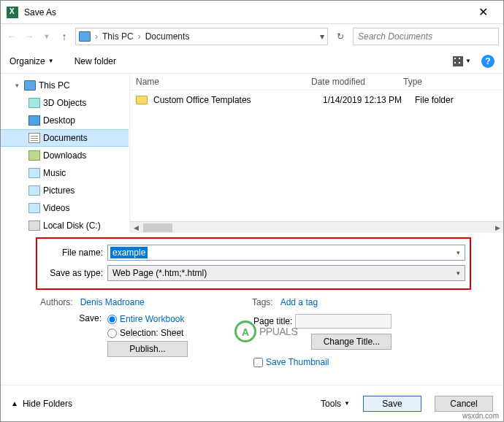 The image size is (504, 422). I want to click on filename-input: example ▾, so click(286, 253).